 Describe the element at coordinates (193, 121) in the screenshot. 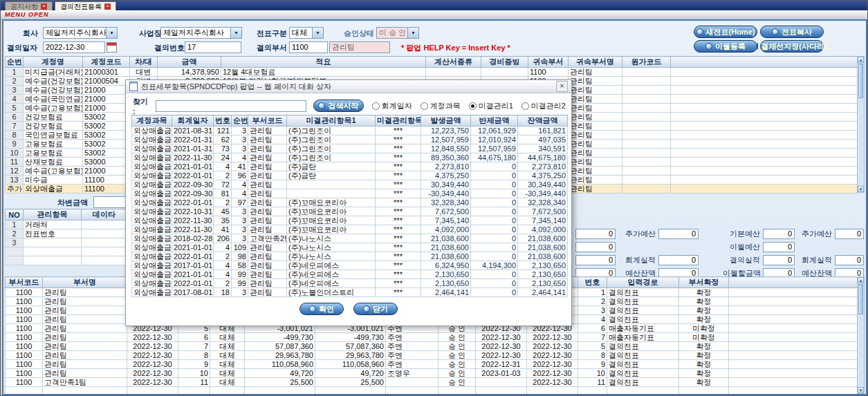

I see `col-header: 회계일자` at that location.